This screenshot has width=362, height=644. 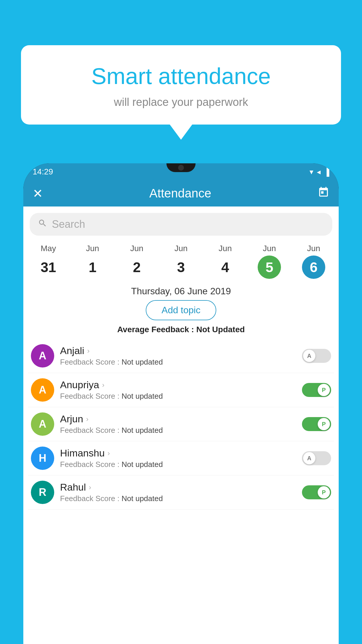 I want to click on student-name: Rahul ›, so click(x=178, y=487).